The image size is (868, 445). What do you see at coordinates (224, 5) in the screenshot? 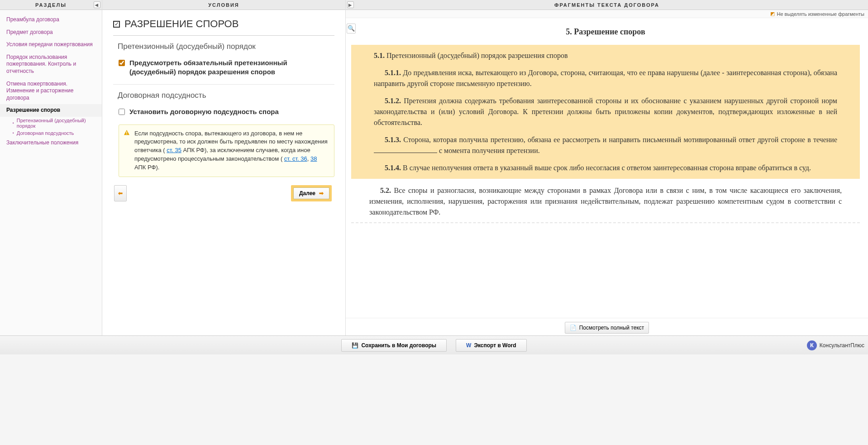
I see `conditions-header-label: УСЛОВИЯ` at bounding box center [224, 5].